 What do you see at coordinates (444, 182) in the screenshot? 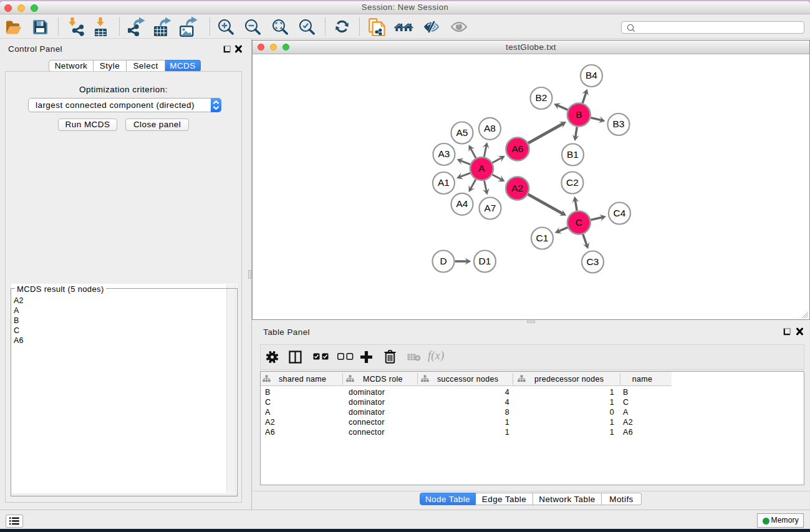
I see `svg-text: A1` at bounding box center [444, 182].